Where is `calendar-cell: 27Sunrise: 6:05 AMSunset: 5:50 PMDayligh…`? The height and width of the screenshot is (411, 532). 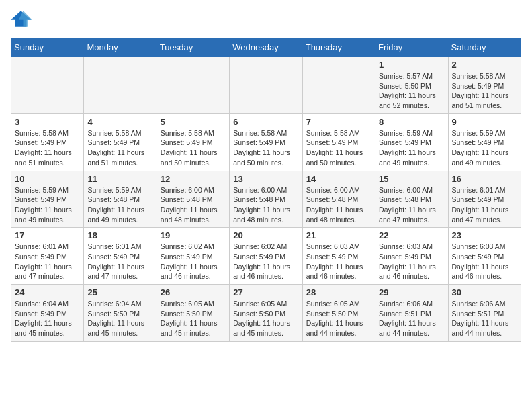
calendar-cell: 27Sunrise: 6:05 AMSunset: 5:50 PMDayligh… is located at coordinates (266, 313).